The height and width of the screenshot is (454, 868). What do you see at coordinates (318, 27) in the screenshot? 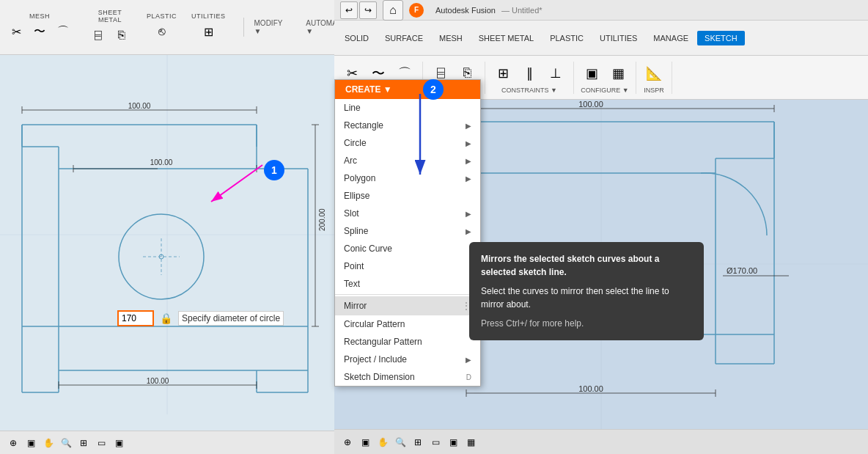
I see `automate-button: AUTOMATE ▼` at bounding box center [318, 27].